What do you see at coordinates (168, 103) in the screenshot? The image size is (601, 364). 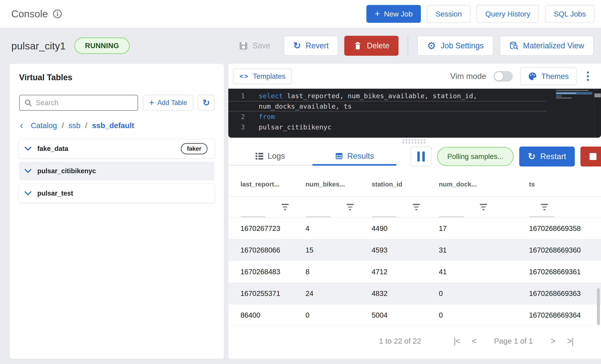 I see `add-table-button: + Add Table` at bounding box center [168, 103].